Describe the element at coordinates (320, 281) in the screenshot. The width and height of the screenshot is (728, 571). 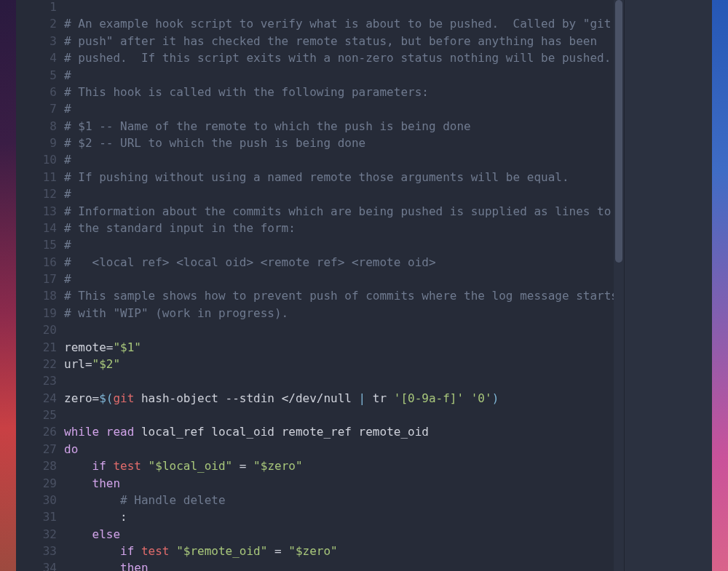
I see `code-line: 17#` at that location.